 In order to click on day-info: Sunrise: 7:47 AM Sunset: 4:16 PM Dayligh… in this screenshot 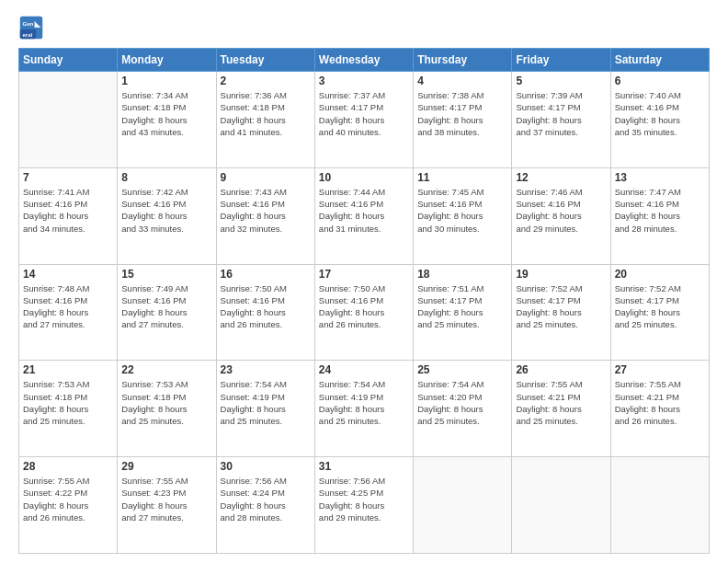, I will do `click(660, 210)`.